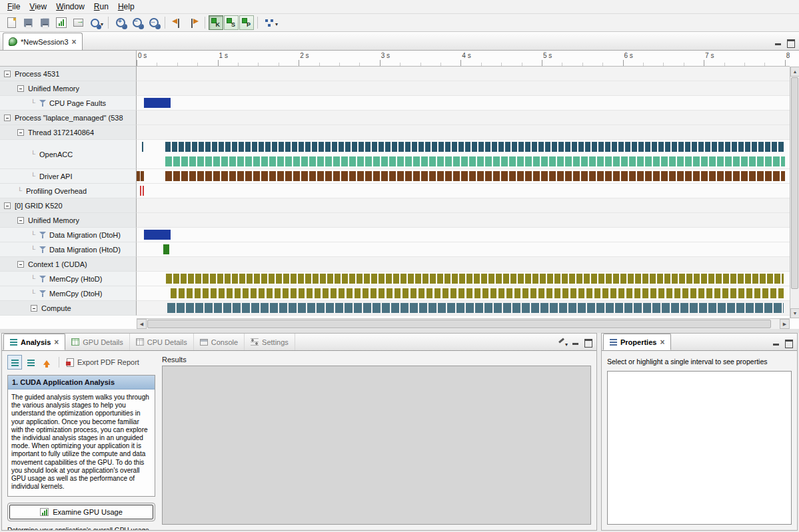 This screenshot has height=532, width=799. I want to click on tab-gpu-details: GPU Details, so click(97, 342).